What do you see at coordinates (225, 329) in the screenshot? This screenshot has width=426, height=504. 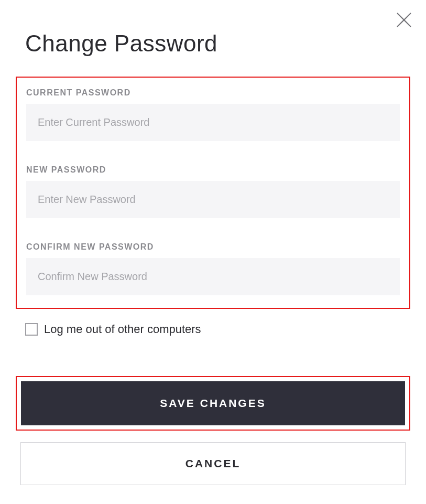 I see `logout-checkbox-row: Log me out of other computers` at bounding box center [225, 329].